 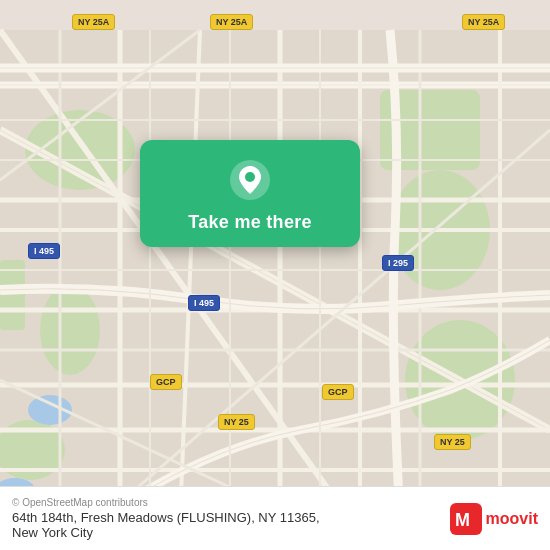 I want to click on highway-badge-i495-c: I 495, so click(x=204, y=303).